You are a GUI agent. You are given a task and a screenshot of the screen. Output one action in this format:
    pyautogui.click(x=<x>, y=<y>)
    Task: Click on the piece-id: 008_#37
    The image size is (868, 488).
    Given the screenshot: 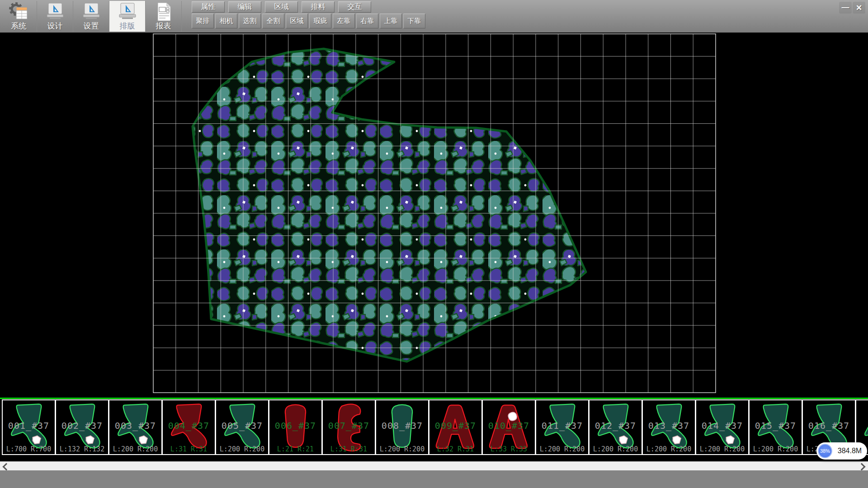 What is the action you would take?
    pyautogui.click(x=402, y=426)
    